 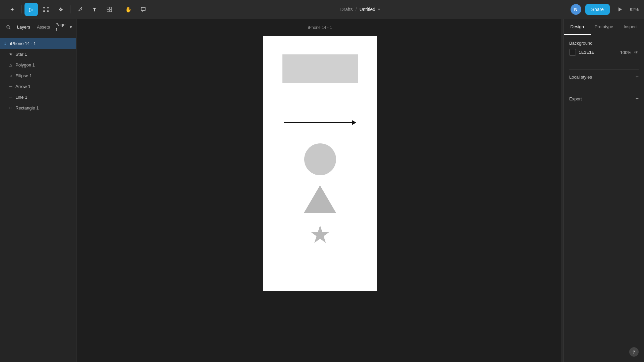 I want to click on background-section-header: Background, so click(x=604, y=43).